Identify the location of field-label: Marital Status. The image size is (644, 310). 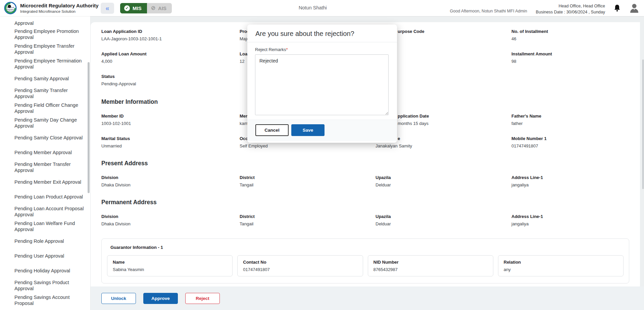
(170, 138).